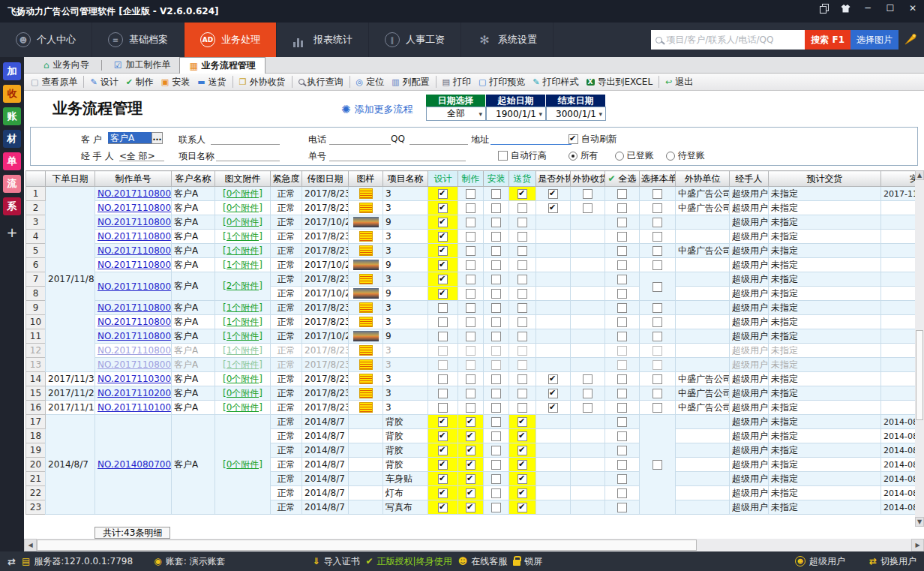 The height and width of the screenshot is (571, 924). I want to click on date-filter-dropdown: 1900/1/1▾, so click(516, 114).